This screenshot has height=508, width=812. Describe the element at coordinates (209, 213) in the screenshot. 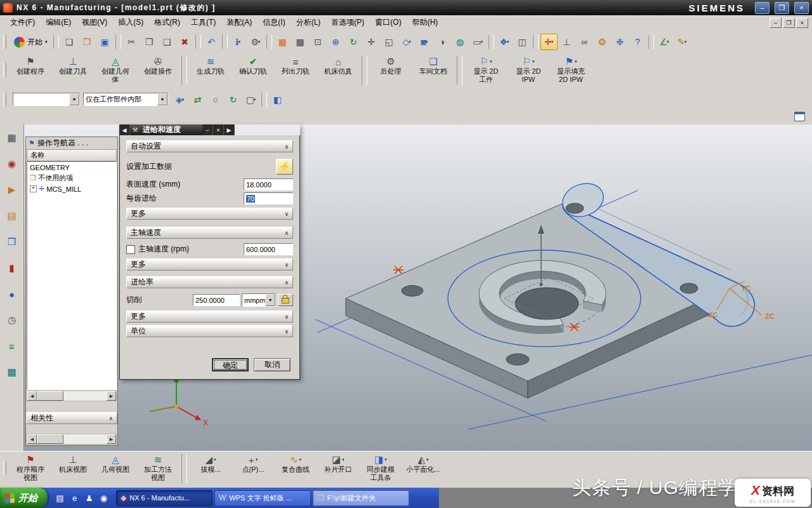

I see `more-bar-auto: 更多 ∨` at that location.